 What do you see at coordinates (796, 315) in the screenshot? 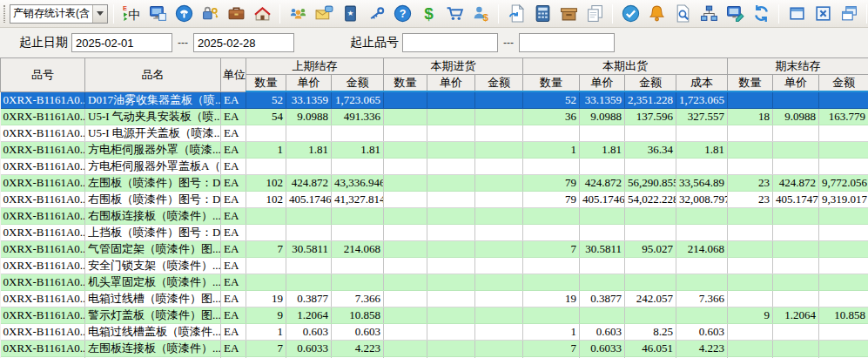
I see `cell-end-price: 1.2064` at bounding box center [796, 315].